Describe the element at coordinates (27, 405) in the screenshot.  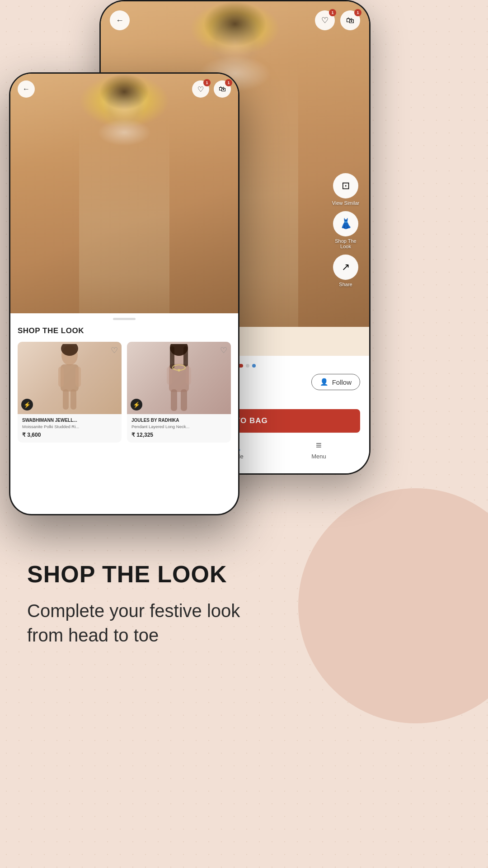
I see `flash-badge-1: ⚡` at that location.